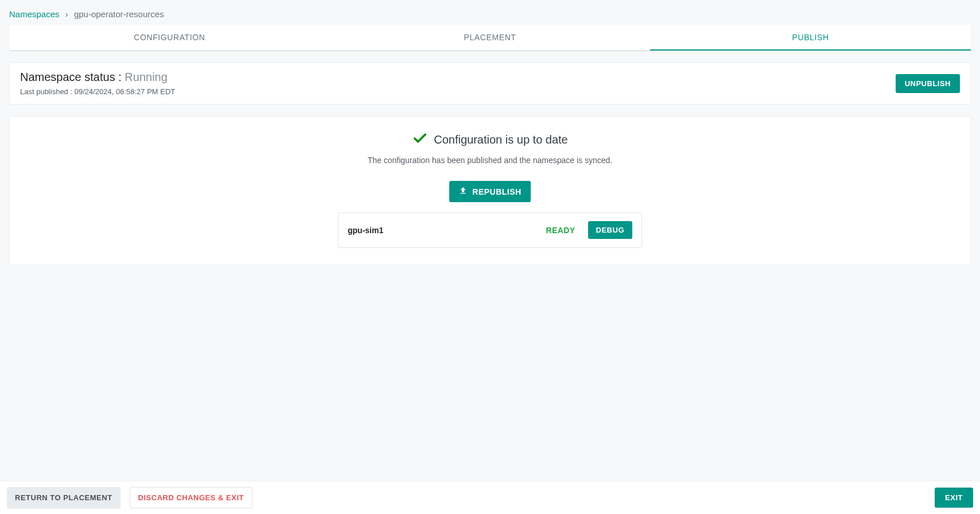 The width and height of the screenshot is (980, 514). Describe the element at coordinates (64, 497) in the screenshot. I see `return-to-placement-button: RETURN TO PLACEMENT` at that location.